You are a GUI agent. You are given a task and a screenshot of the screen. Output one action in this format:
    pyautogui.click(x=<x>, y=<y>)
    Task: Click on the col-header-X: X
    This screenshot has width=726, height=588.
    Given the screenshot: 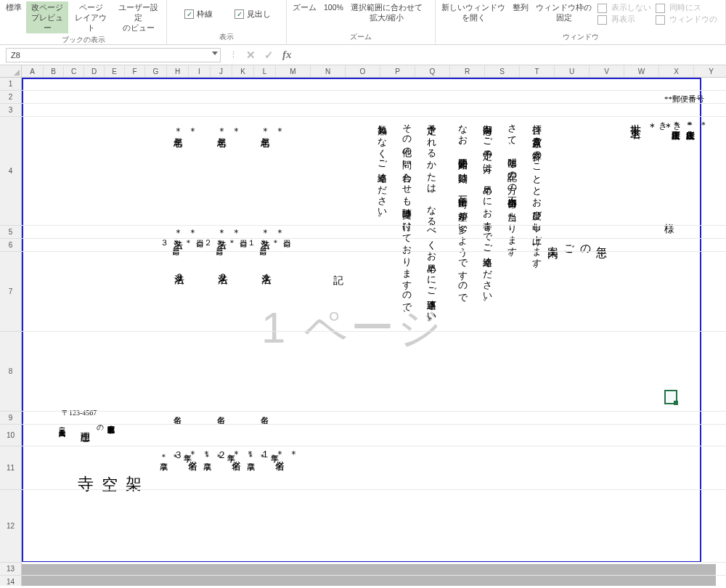 What is the action you would take?
    pyautogui.click(x=677, y=71)
    